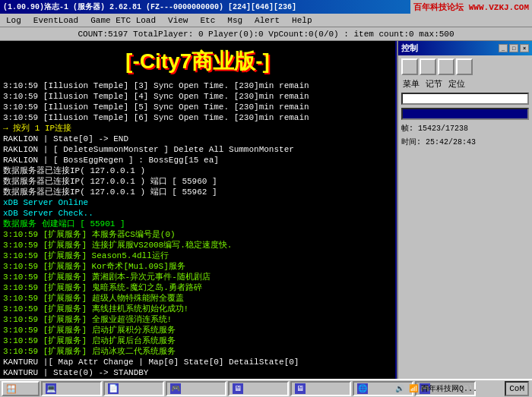 Image resolution: width=532 pixels, height=397 pixels. Describe the element at coordinates (329, 389) in the screenshot. I see `taskbar-label-4: Data Server...` at that location.